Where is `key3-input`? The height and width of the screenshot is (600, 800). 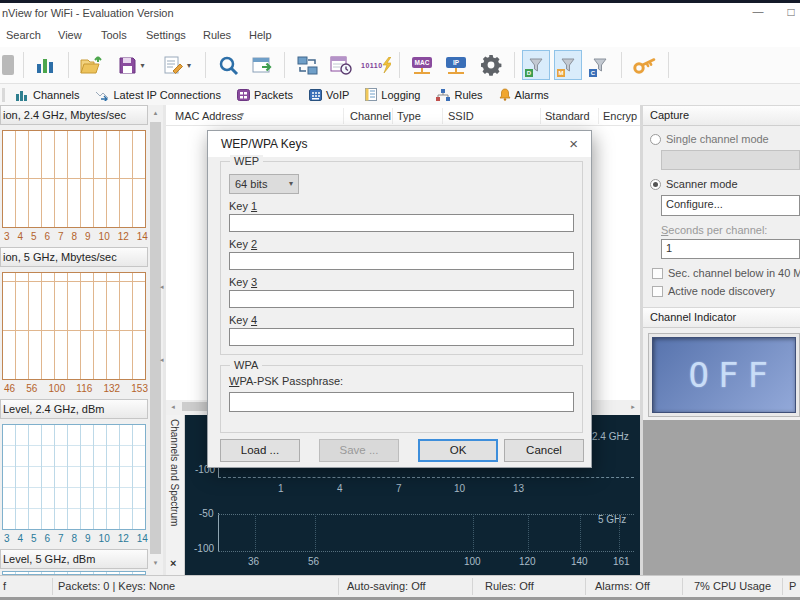
key3-input is located at coordinates (402, 299).